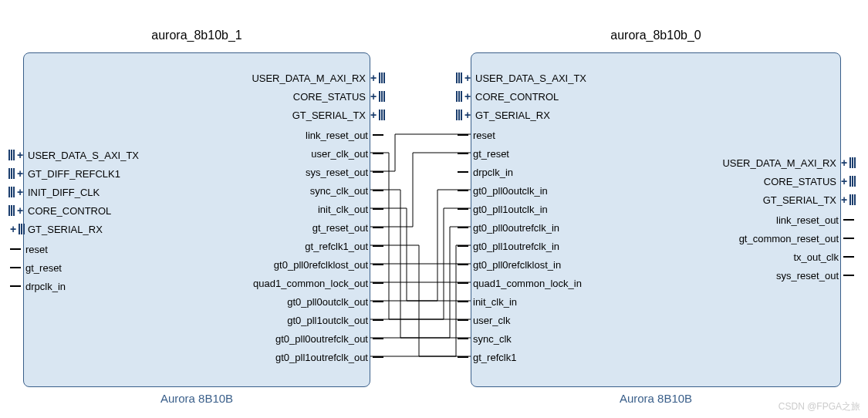 The height and width of the screenshot is (418, 868). What do you see at coordinates (327, 302) in the screenshot?
I see `port-label: gt0_pll0outclk_out` at bounding box center [327, 302].